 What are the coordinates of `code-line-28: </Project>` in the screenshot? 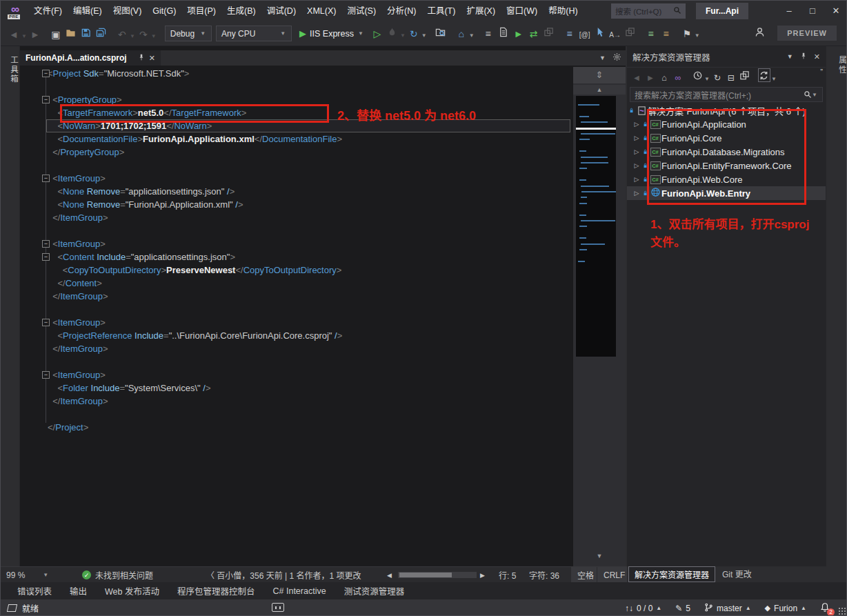 It's located at (297, 428).